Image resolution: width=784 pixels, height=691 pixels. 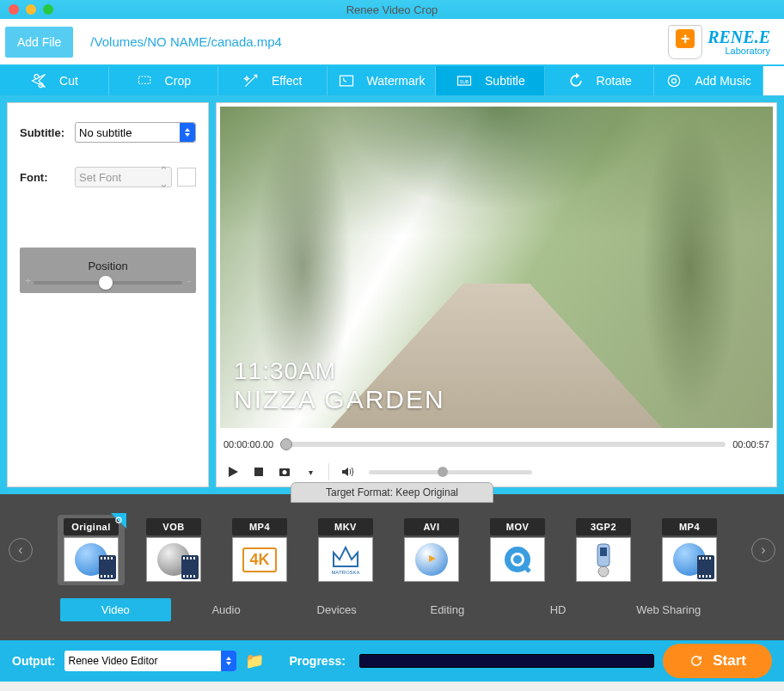 I want to click on position-label: Position, so click(x=108, y=266).